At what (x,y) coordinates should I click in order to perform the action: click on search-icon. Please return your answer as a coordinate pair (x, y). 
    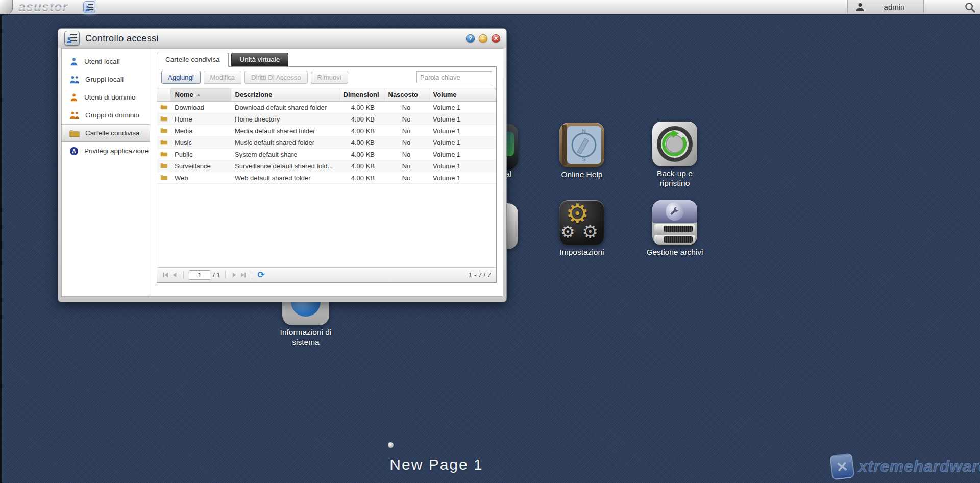
    Looking at the image, I should click on (970, 7).